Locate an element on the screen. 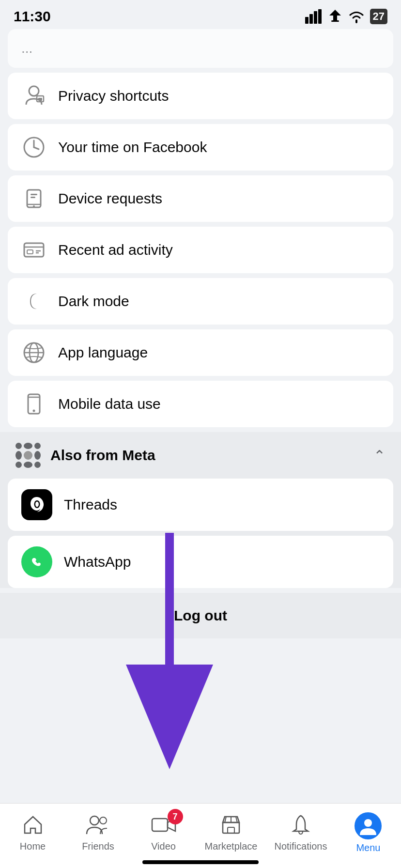  marketplace-icon-wrap is located at coordinates (231, 826).